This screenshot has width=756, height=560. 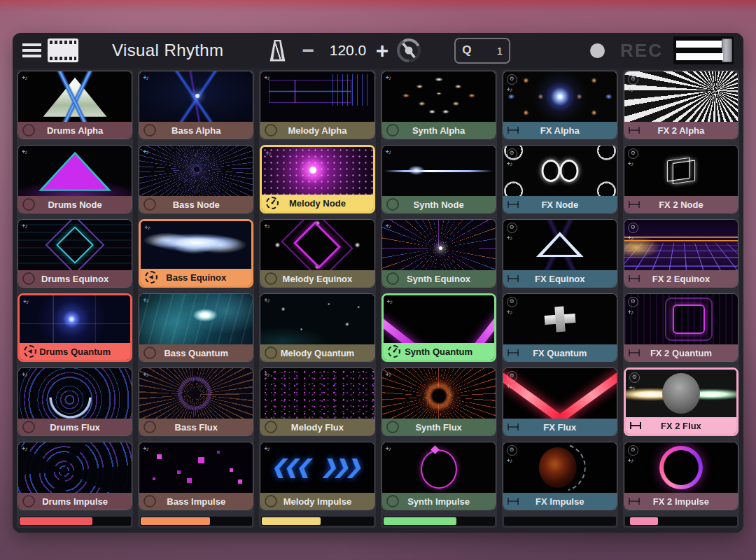 I want to click on filmstrip-icon, so click(x=63, y=50).